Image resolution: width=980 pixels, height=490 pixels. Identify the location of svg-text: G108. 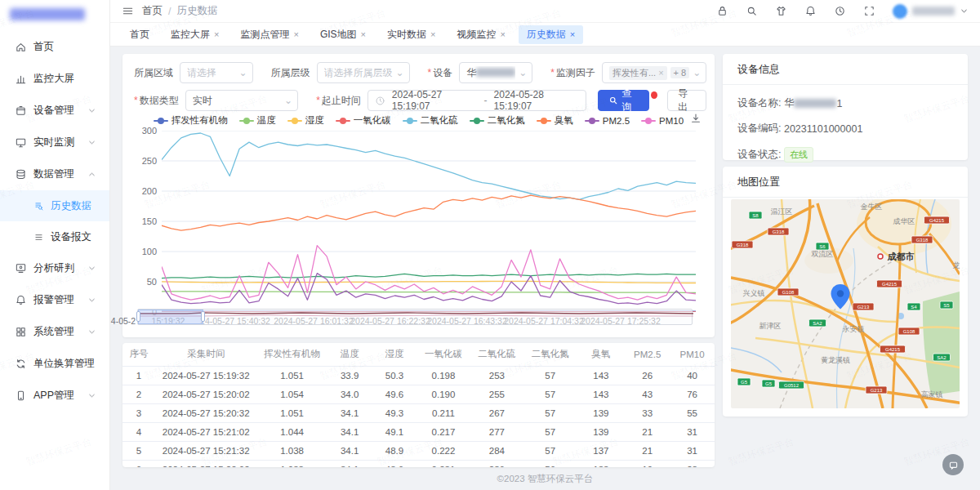
(789, 292).